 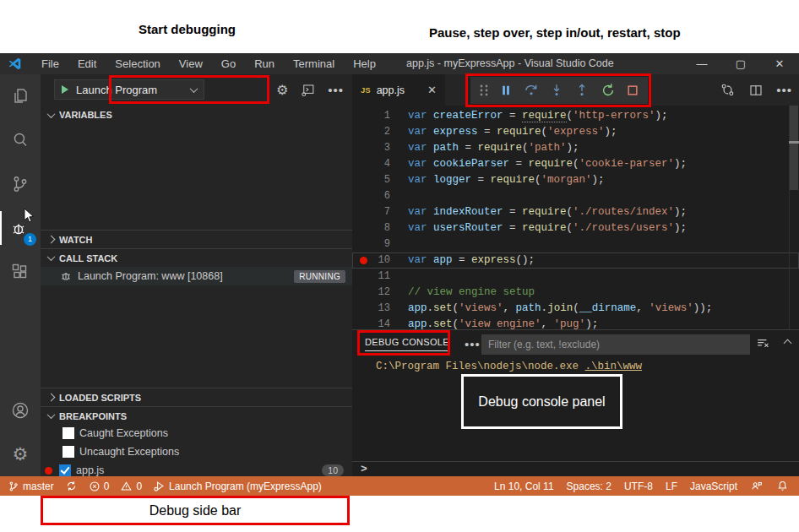 What do you see at coordinates (616, 345) in the screenshot?
I see `console-filter-input` at bounding box center [616, 345].